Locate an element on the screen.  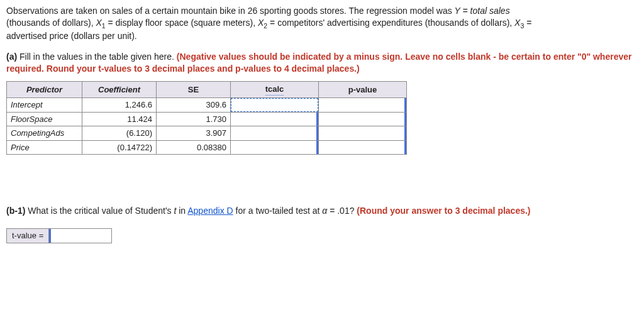
cell-coef: (0.14722) is located at coordinates (119, 147).